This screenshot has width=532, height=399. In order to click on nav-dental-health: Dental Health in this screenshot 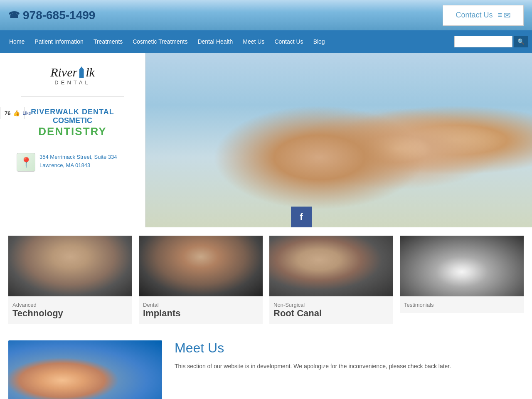, I will do `click(215, 42)`.